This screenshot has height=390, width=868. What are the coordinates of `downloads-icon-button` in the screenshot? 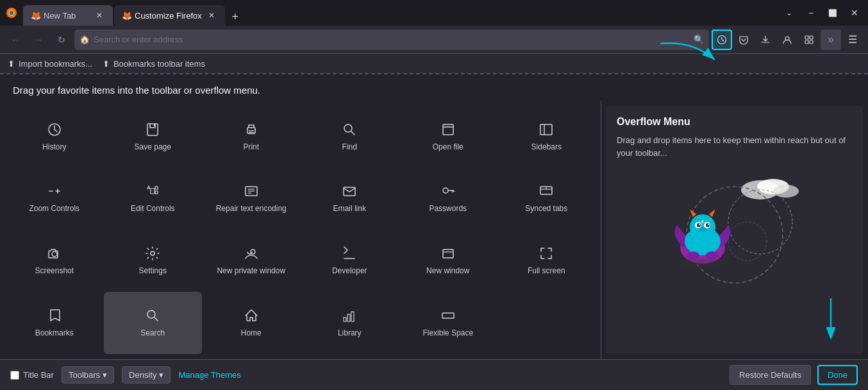 It's located at (765, 40).